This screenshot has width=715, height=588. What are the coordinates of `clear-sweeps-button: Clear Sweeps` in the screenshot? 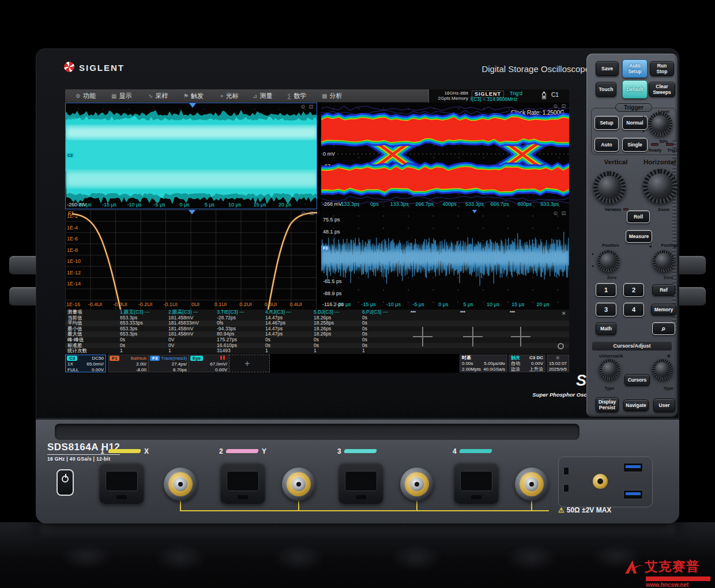 It's located at (662, 89).